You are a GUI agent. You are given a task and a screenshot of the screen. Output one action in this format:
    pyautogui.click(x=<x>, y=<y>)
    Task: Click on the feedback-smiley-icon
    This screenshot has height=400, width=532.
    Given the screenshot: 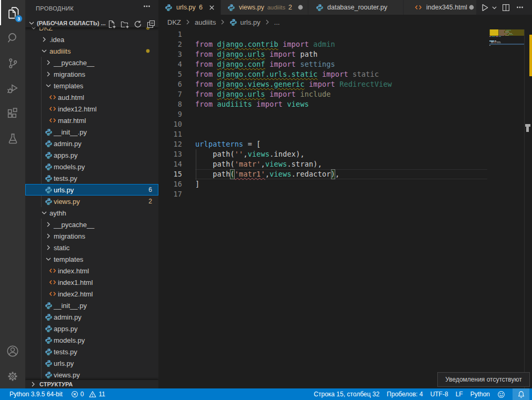 What is the action you would take?
    pyautogui.click(x=501, y=394)
    